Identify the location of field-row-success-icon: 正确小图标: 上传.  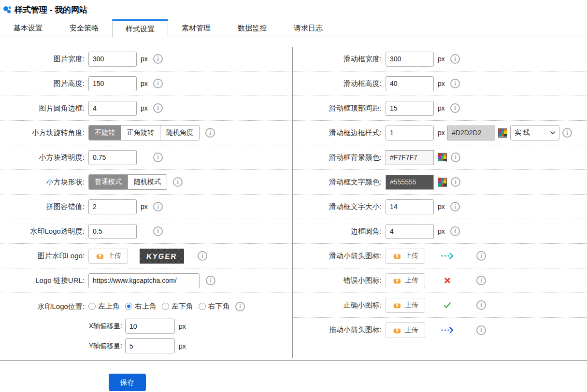
(440, 305).